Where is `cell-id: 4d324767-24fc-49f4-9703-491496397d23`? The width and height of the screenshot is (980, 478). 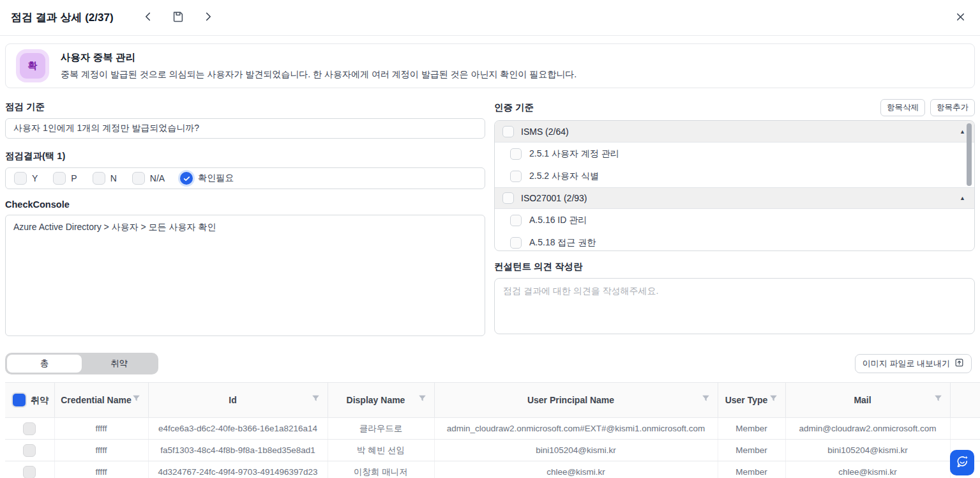 cell-id: 4d324767-24fc-49f4-9703-491496397d23 is located at coordinates (237, 470).